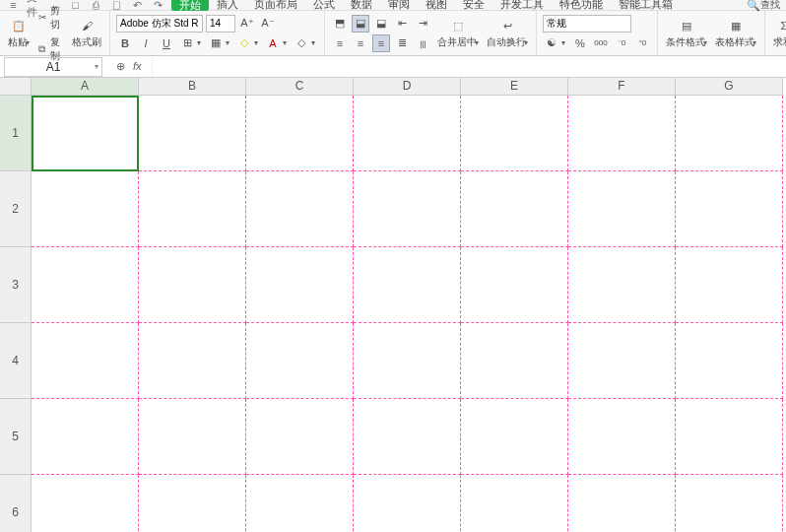  What do you see at coordinates (16, 361) in the screenshot?
I see `row-header: 4` at bounding box center [16, 361].